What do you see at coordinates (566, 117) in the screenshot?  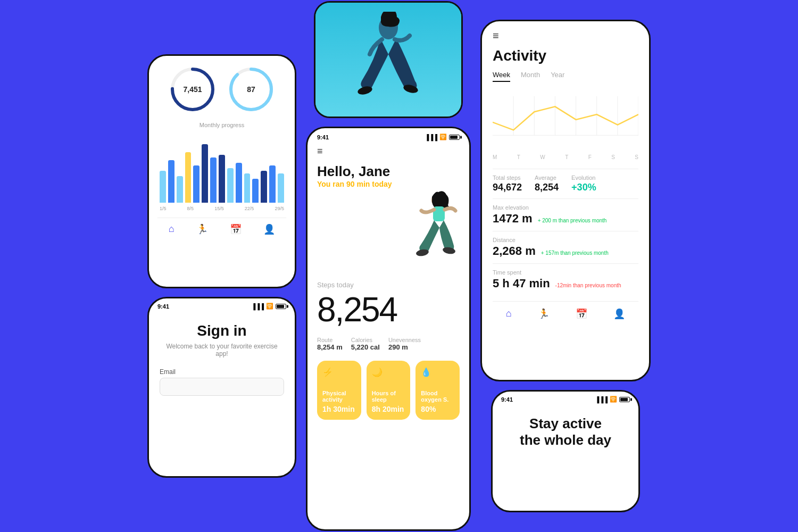 I see `activity-chart` at bounding box center [566, 117].